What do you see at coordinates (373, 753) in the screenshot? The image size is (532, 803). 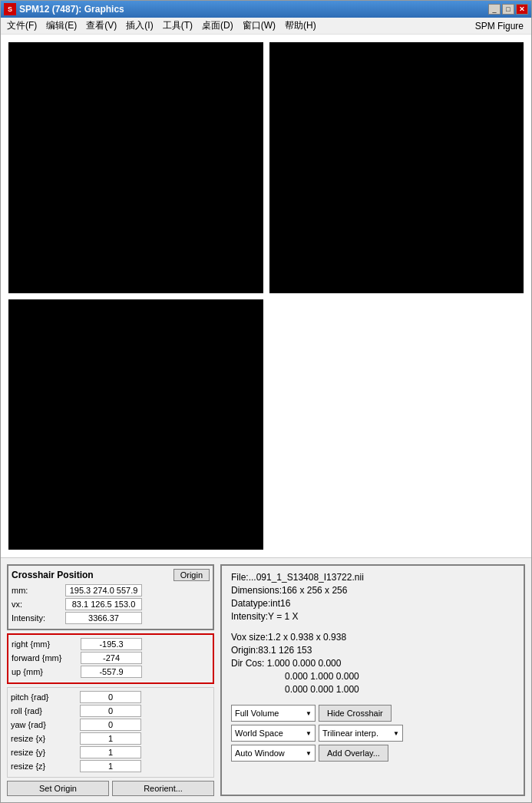 I see `controls-row-3: Auto Window ▼ Add Overlay...` at bounding box center [373, 753].